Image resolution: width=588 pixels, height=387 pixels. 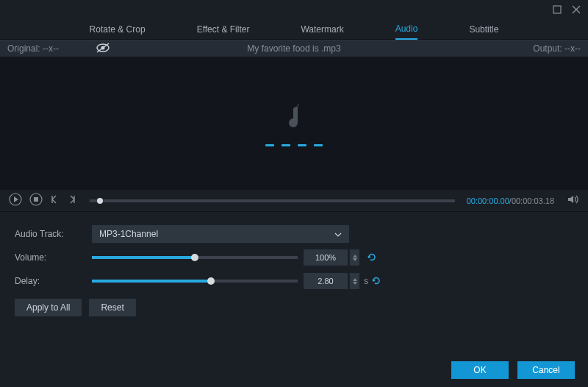 I want to click on tab-watermark: Watermark, so click(x=322, y=29).